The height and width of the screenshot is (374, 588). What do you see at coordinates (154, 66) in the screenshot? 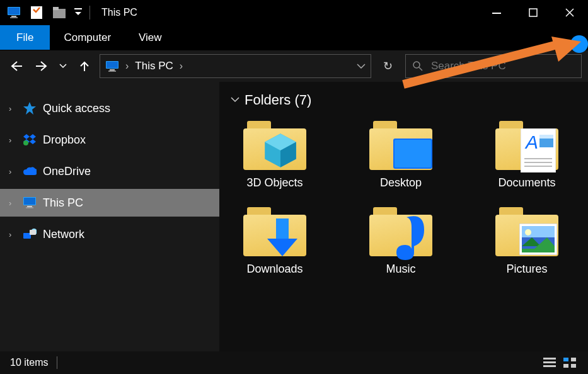
I see `address-text: This PC` at bounding box center [154, 66].